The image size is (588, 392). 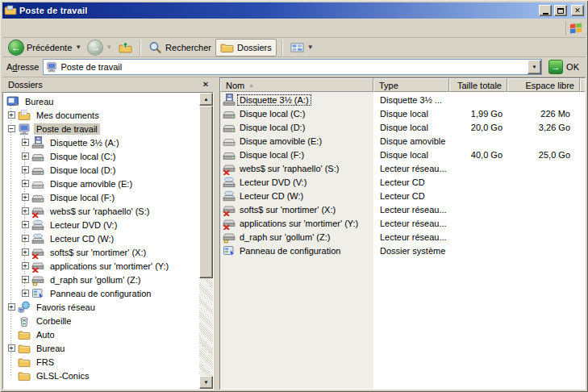 I want to click on drive-name: webs$ sur 'raphaello' (S:), so click(x=289, y=169).